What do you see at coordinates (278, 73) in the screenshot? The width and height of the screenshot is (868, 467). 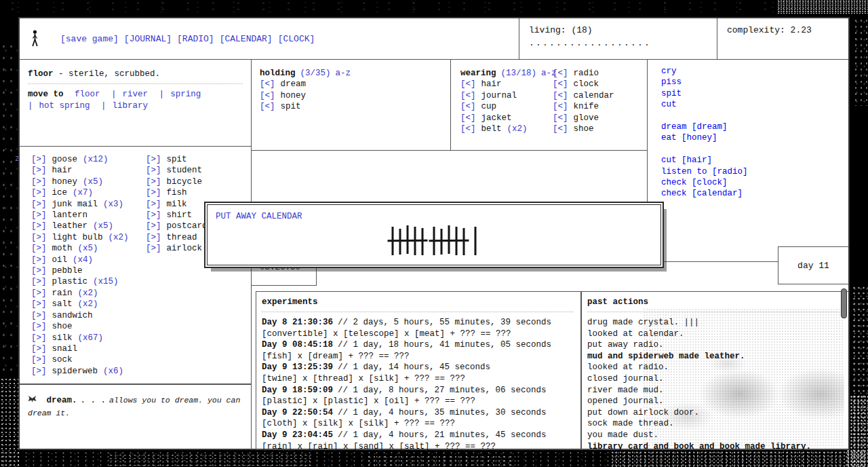 I see `holding-label: holding` at bounding box center [278, 73].